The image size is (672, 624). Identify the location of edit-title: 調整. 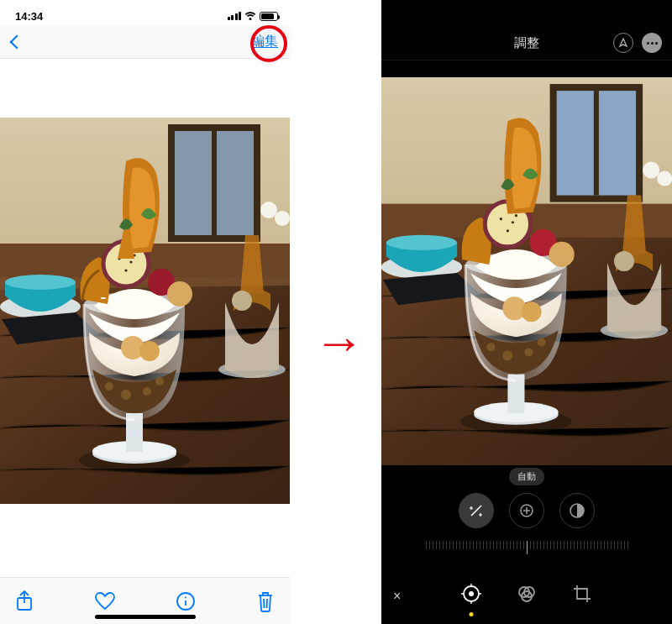
(527, 44).